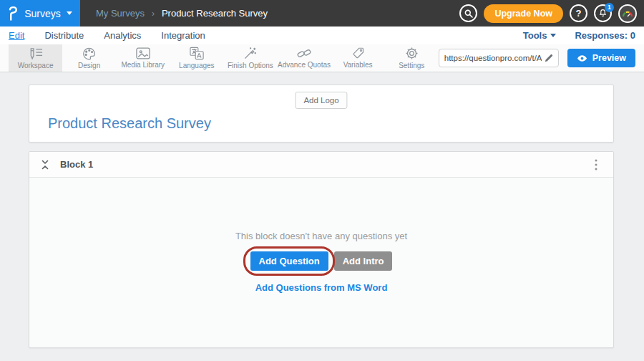  Describe the element at coordinates (540, 36) in the screenshot. I see `tools-menu: Tools` at that location.